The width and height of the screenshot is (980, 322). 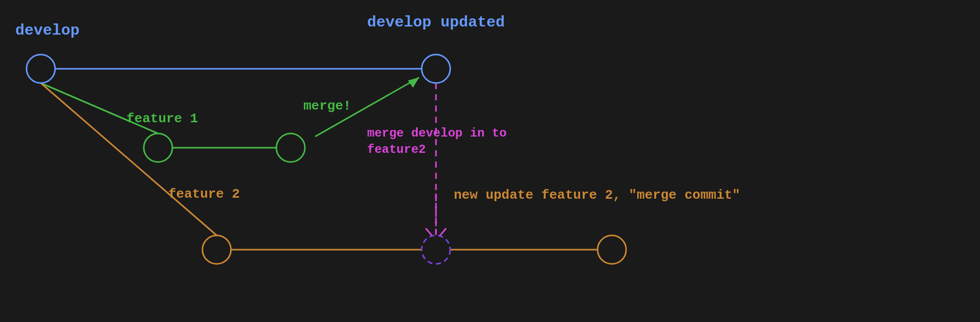 What do you see at coordinates (436, 69) in the screenshot?
I see `develop-end-node` at bounding box center [436, 69].